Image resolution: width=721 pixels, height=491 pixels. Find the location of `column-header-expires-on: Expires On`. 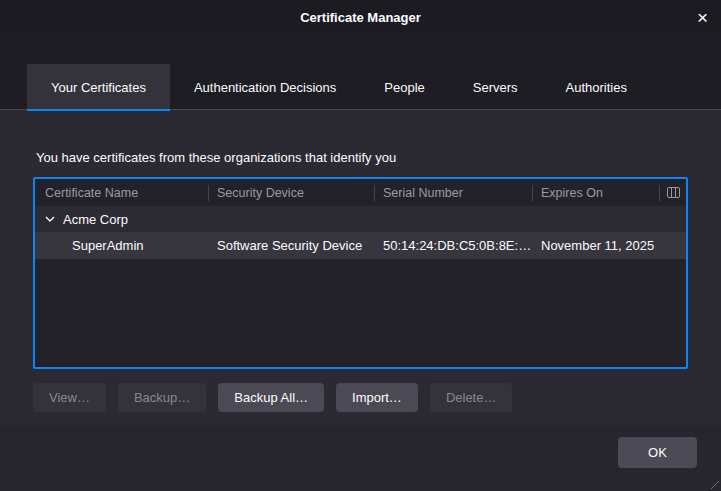

column-header-expires-on: Expires On is located at coordinates (596, 193).